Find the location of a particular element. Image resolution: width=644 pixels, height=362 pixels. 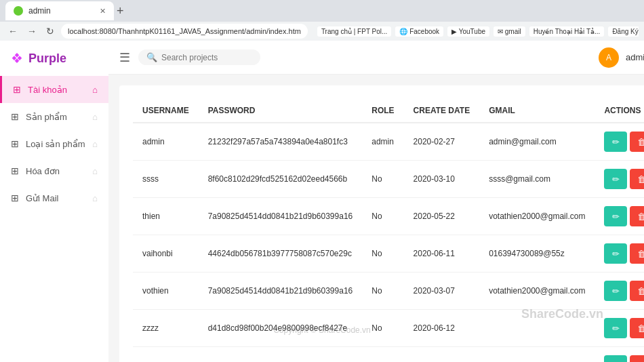

search-bar: 🔍 is located at coordinates (199, 57).